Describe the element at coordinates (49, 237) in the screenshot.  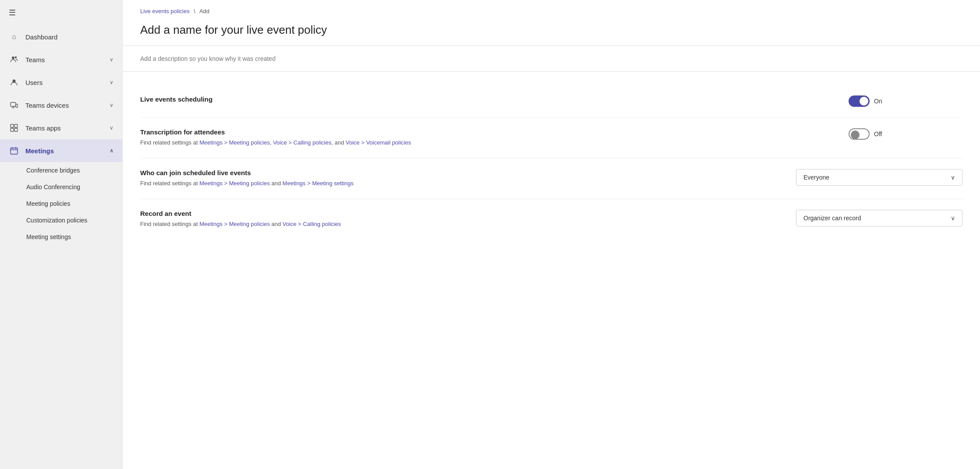
I see `subitem-label: Meeting settings` at that location.